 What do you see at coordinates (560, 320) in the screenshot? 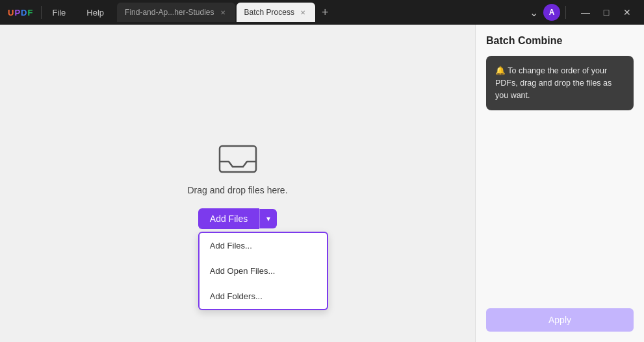
I see `apply-btn-wrapper: Apply` at bounding box center [560, 320].